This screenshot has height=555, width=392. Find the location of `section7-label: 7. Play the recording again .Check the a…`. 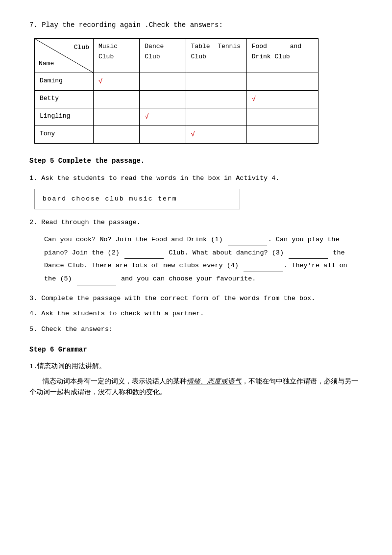

section7-label: 7. Play the recording again .Check the a… is located at coordinates (196, 25).